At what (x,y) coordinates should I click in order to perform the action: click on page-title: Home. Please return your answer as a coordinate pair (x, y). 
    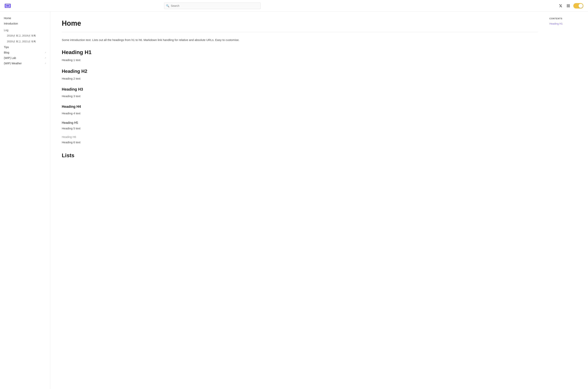
    Looking at the image, I should click on (300, 23).